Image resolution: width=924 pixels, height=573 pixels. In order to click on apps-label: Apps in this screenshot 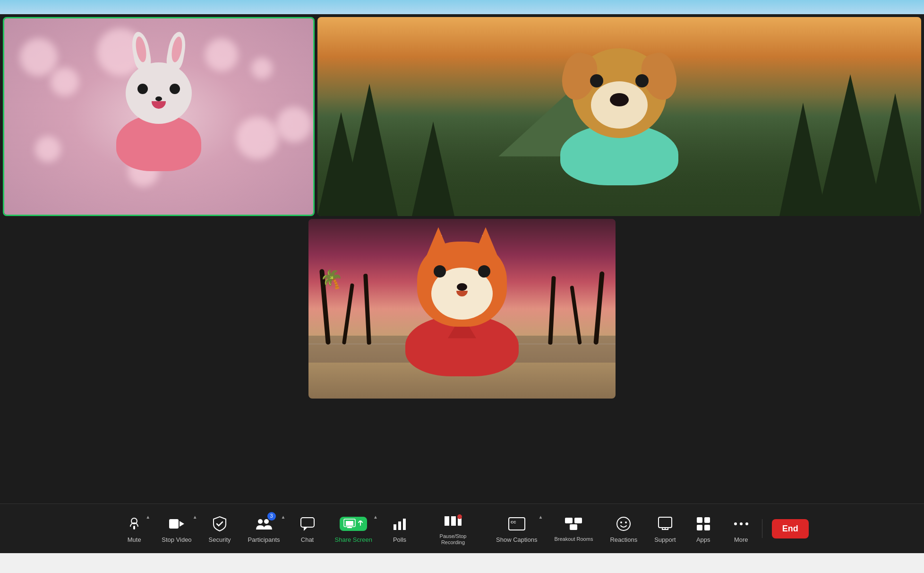, I will do `click(703, 540)`.